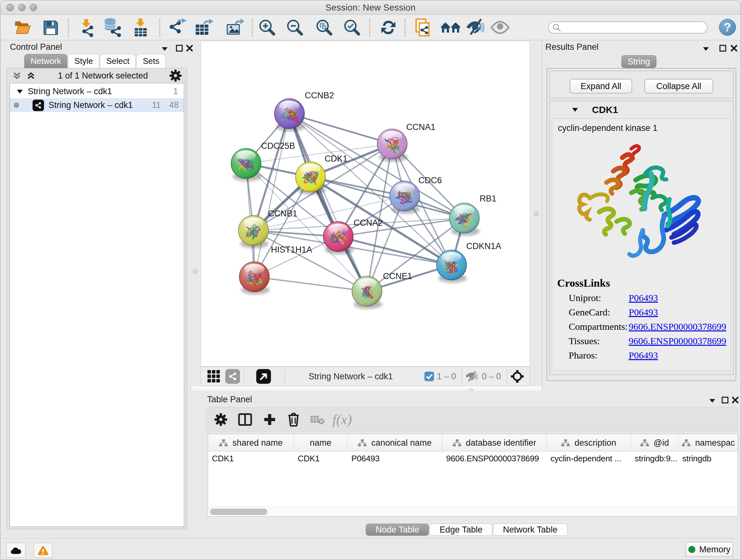 This screenshot has width=741, height=560. What do you see at coordinates (473, 214) in the screenshot?
I see `network-node: RB1` at bounding box center [473, 214].